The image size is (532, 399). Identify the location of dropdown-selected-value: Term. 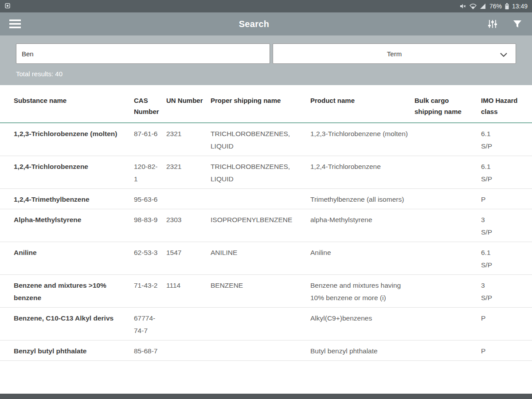
(395, 54).